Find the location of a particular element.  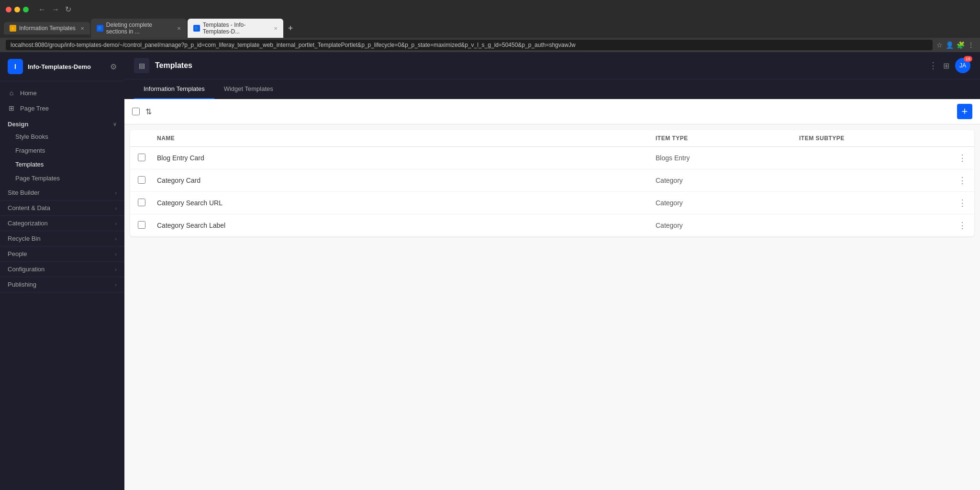

header-name: Name is located at coordinates (406, 138).